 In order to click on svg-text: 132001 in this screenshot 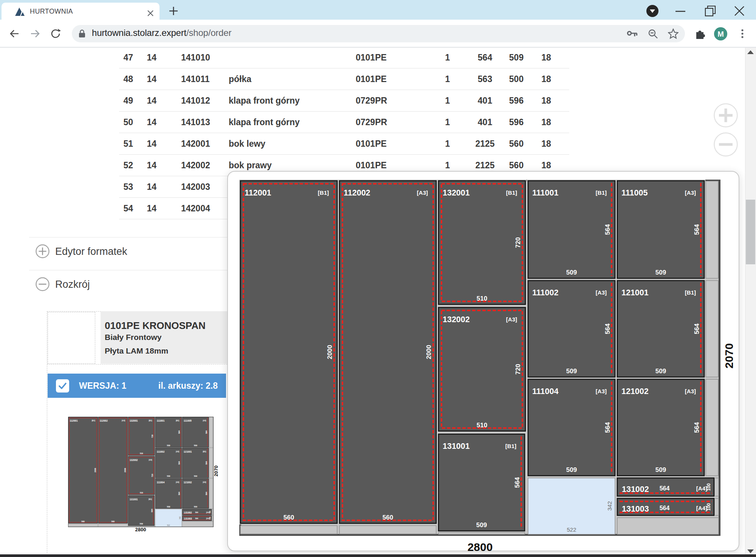, I will do `click(456, 193)`.